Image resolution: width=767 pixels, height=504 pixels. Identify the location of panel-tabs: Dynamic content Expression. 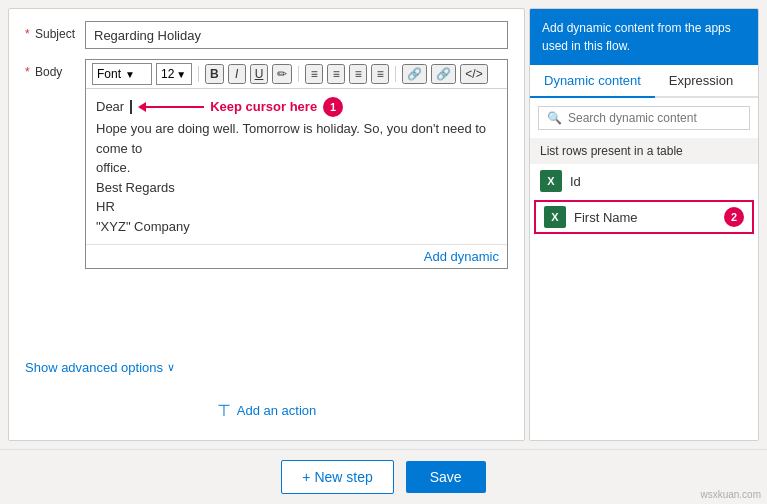
(644, 82).